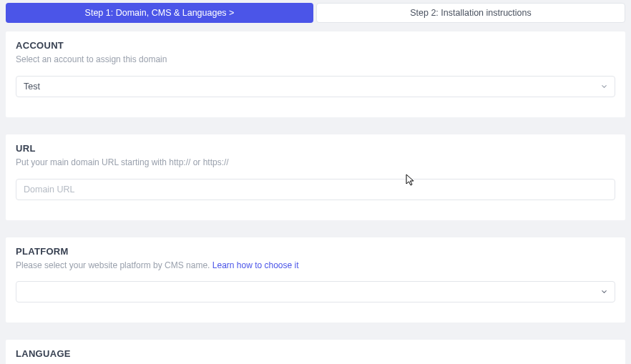  I want to click on account-select: Test, so click(316, 87).